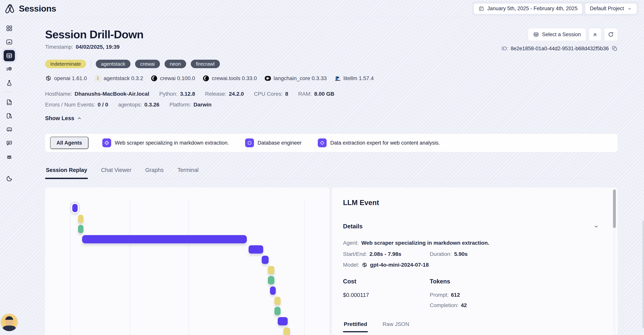  I want to click on openai-logo-icon, so click(48, 78).